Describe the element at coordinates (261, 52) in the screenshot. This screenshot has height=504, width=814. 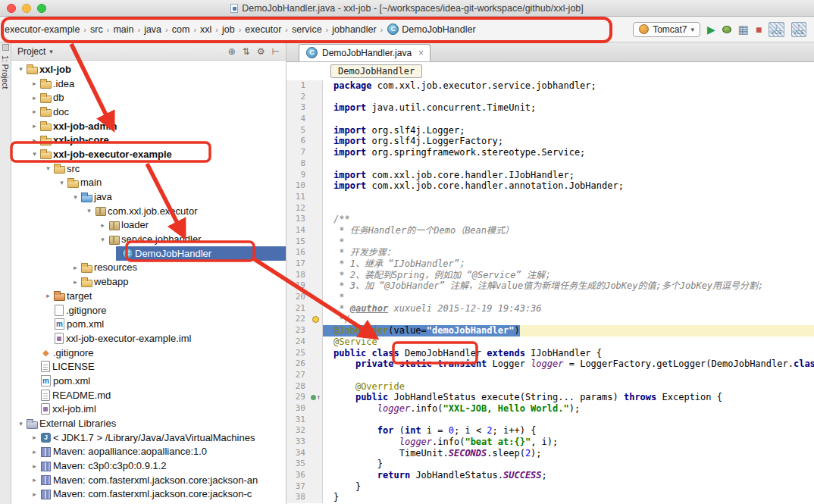
I see `gear-icon: ⚙` at that location.